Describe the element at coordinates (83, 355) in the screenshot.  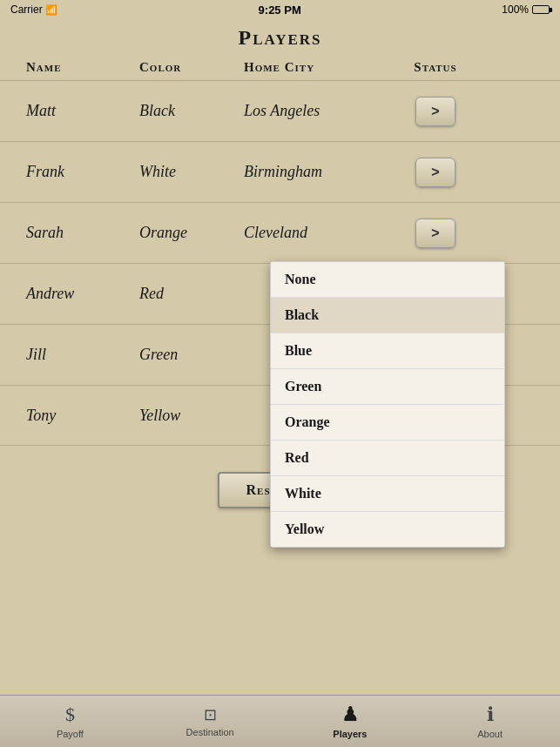
I see `player-name: Jill` at that location.